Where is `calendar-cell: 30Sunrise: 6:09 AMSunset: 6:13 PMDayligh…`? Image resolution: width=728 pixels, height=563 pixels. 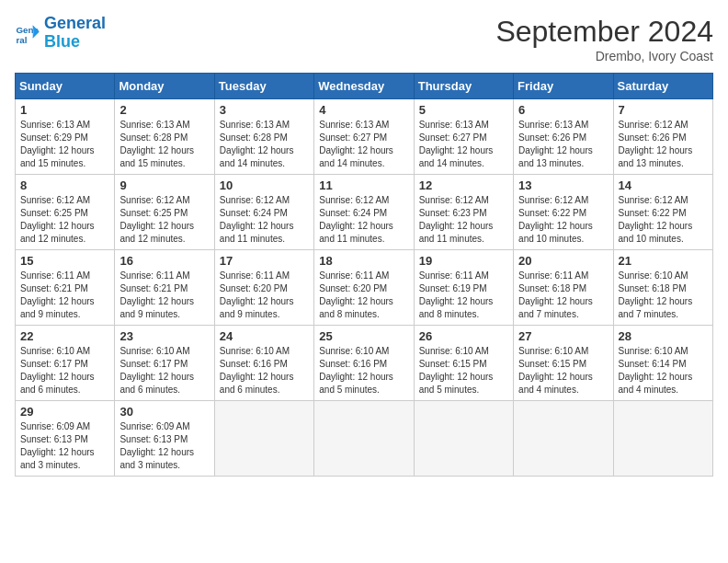 calendar-cell: 30Sunrise: 6:09 AMSunset: 6:13 PMDayligh… is located at coordinates (165, 439).